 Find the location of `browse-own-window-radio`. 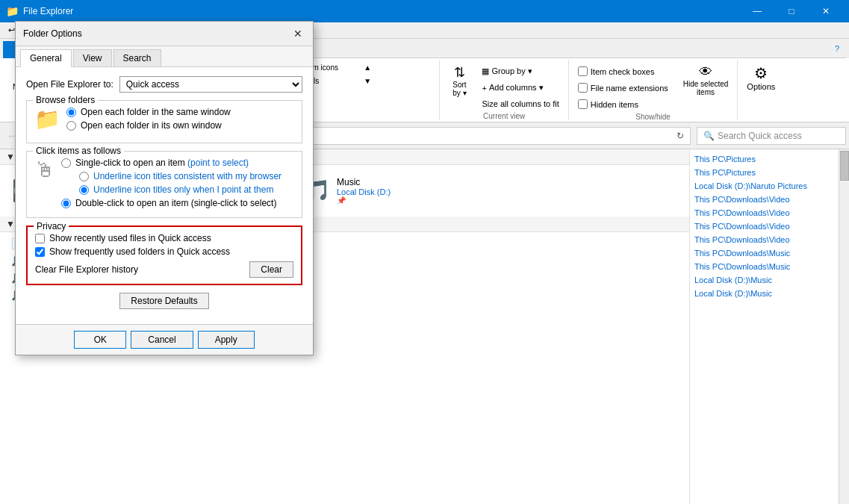

browse-own-window-radio is located at coordinates (72, 125).